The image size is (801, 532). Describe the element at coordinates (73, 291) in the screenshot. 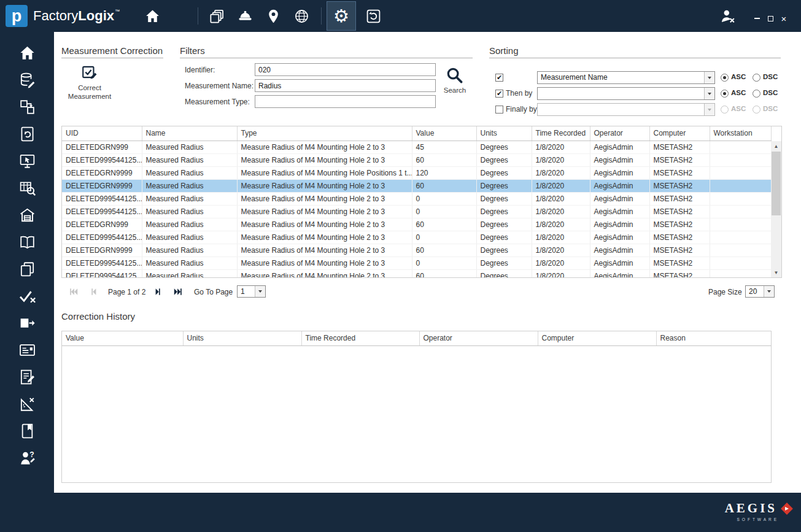

I see `first-page-button` at that location.